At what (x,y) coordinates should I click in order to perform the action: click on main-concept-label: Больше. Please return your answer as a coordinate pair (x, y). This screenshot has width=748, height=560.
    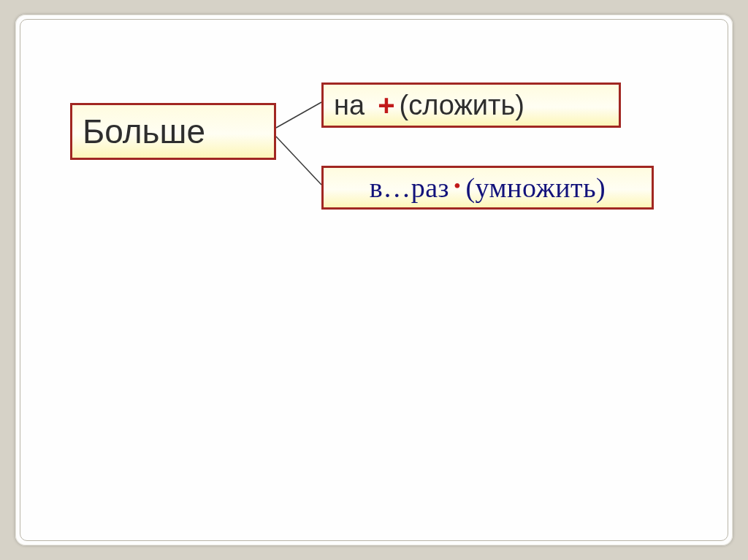
    Looking at the image, I should click on (144, 131).